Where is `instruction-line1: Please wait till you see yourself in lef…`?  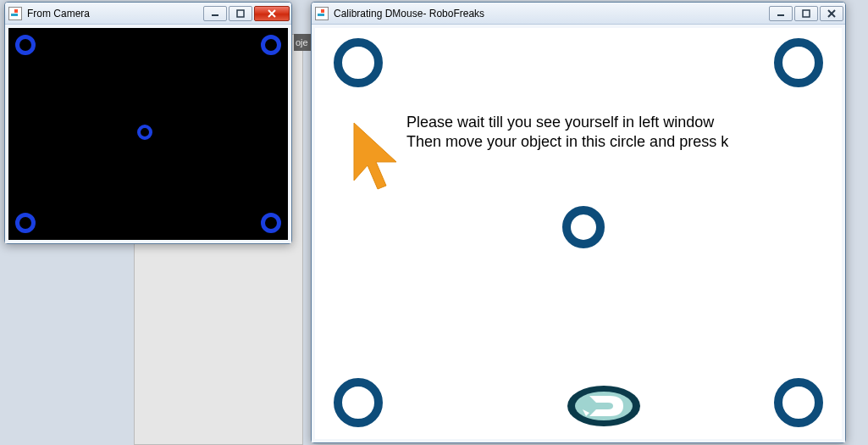 instruction-line1: Please wait till you see yourself in lef… is located at coordinates (561, 122).